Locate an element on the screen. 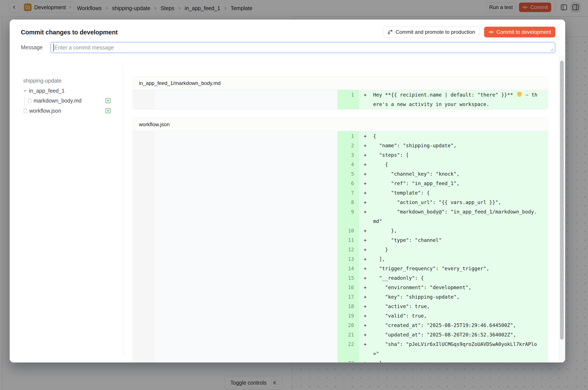 This screenshot has width=588, height=390. diff-code: + "markdown_body@": "in_app_feed_1/markd… is located at coordinates (453, 216).